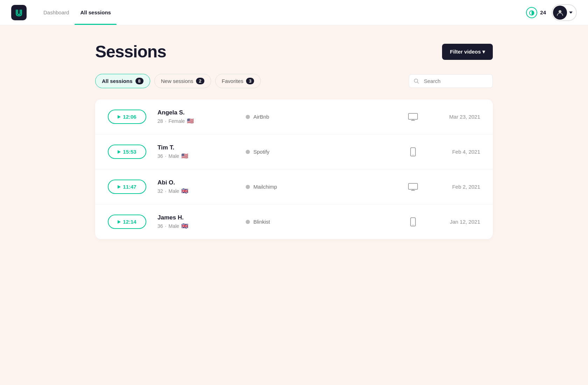  What do you see at coordinates (196, 183) in the screenshot?
I see `session-name: Abi O.` at bounding box center [196, 183].